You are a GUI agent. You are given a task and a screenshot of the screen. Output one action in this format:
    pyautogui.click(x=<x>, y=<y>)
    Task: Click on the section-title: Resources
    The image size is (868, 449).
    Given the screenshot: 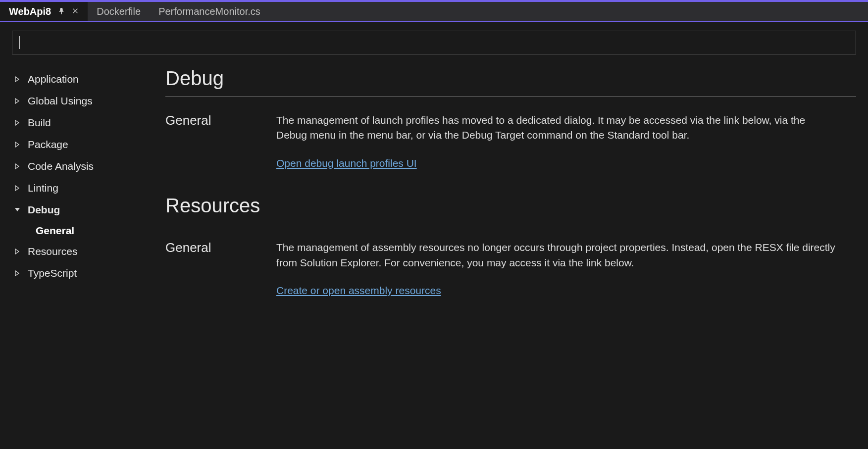 What is the action you would take?
    pyautogui.click(x=511, y=206)
    